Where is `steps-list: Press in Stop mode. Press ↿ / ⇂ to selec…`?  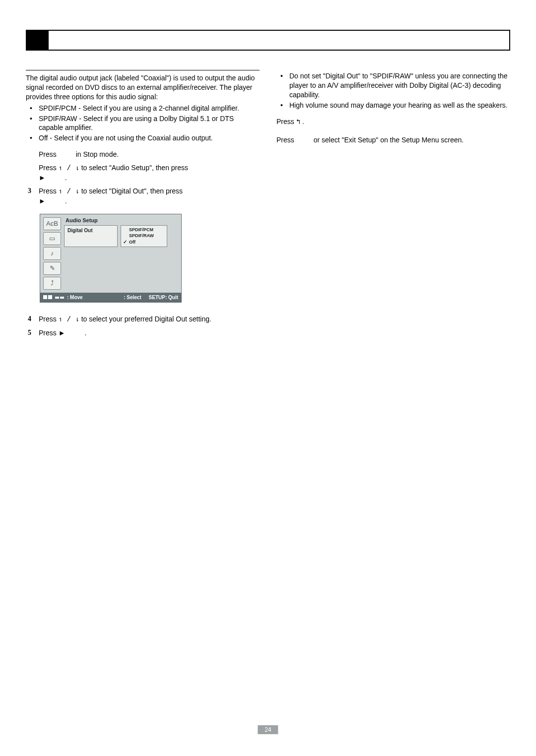 steps-list: Press in Stop mode. Press ↿ / ⇂ to selec… is located at coordinates (143, 178).